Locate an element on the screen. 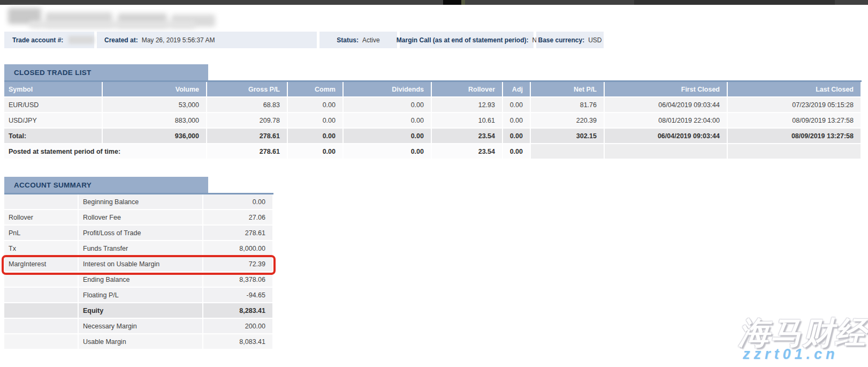 Image resolution: width=868 pixels, height=367 pixels. closed-trade-list-title: CLOSED TRADE LIST is located at coordinates (52, 73).